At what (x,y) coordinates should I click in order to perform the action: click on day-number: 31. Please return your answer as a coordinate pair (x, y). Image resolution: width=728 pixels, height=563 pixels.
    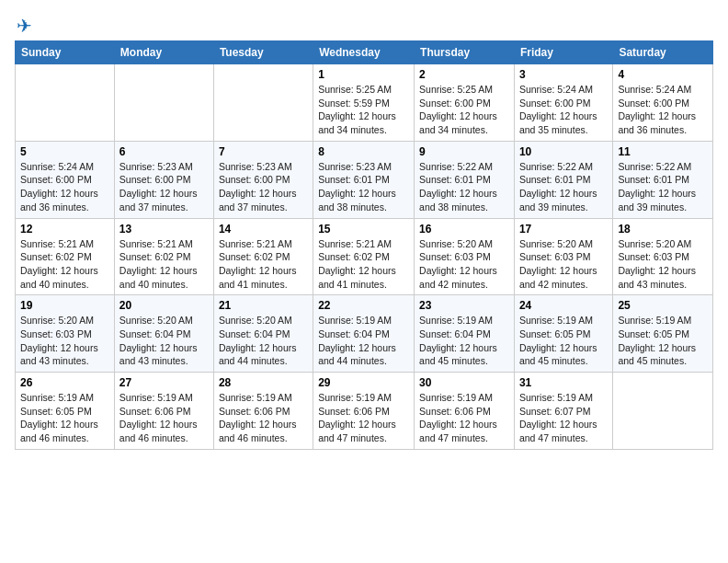
    Looking at the image, I should click on (563, 383).